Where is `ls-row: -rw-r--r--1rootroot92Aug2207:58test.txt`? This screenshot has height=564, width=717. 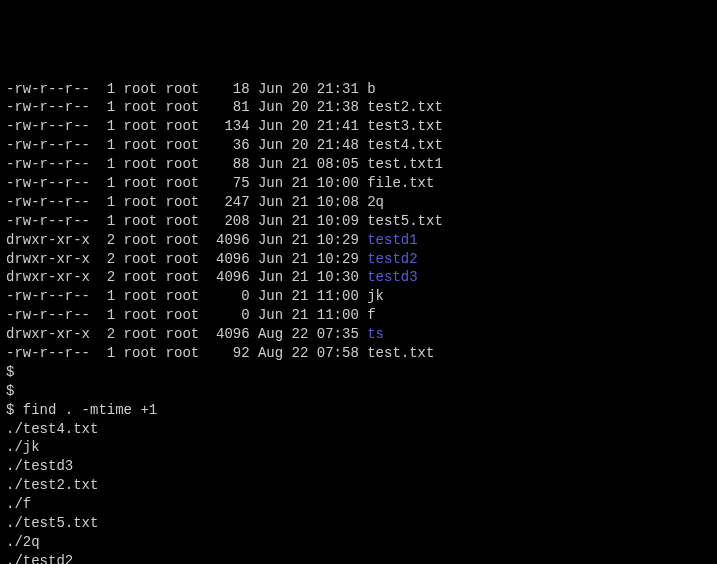
ls-row: -rw-r--r--1rootroot92Aug2207:58test.txt is located at coordinates (358, 354).